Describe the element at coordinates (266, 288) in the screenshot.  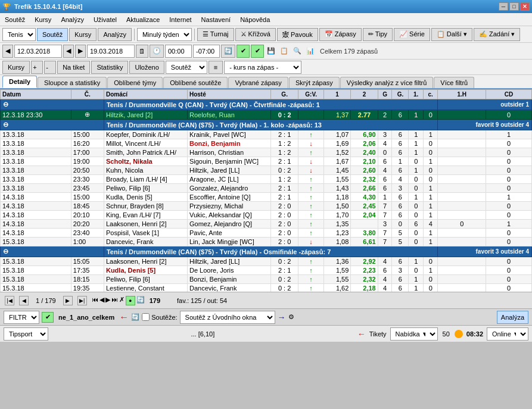
I see `table-row: 15.3.18 19:35 Lestienne, Constant Dancev…` at that location.